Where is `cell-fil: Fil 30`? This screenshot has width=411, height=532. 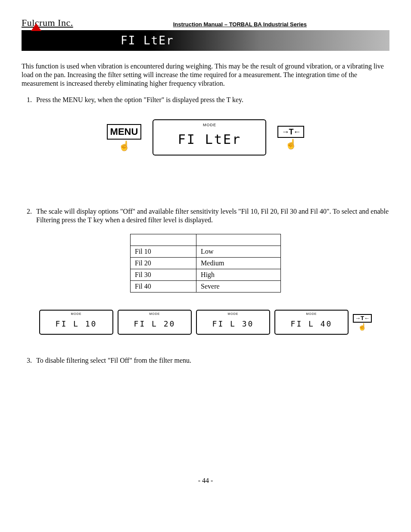
cell-fil: Fil 30 is located at coordinates (164, 275).